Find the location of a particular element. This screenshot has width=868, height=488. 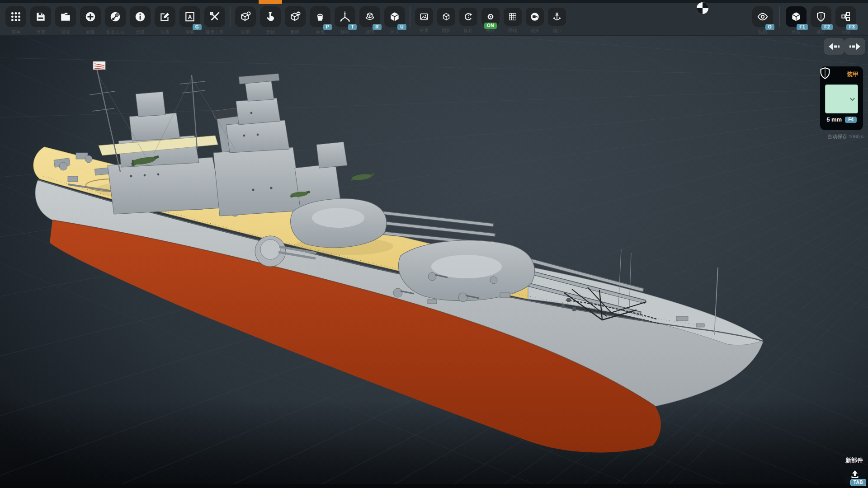

toolbar-button-label: 建造工具 is located at coordinates (215, 32).